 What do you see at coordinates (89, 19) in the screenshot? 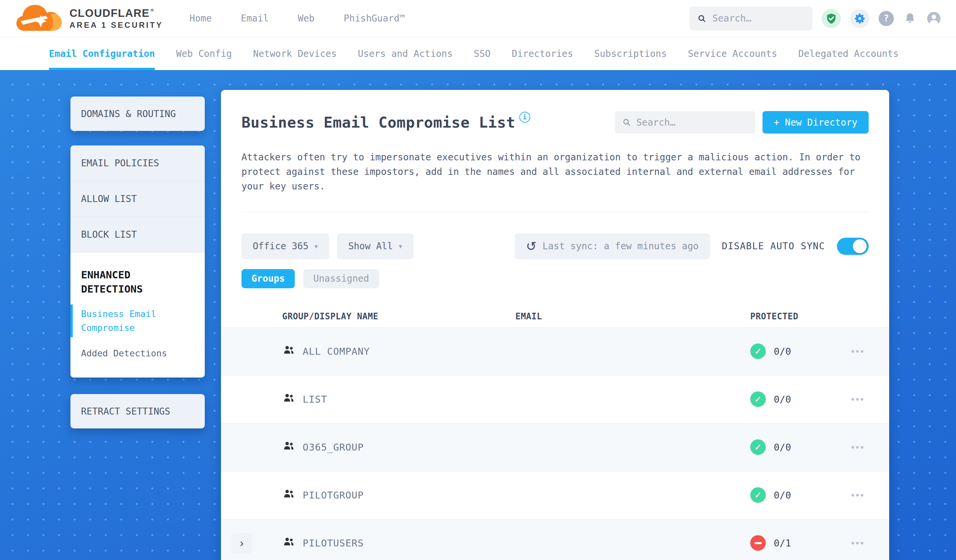
I see `cloudflare-logo: CLOUDFLARE ® AREA 1 SECURITY` at bounding box center [89, 19].